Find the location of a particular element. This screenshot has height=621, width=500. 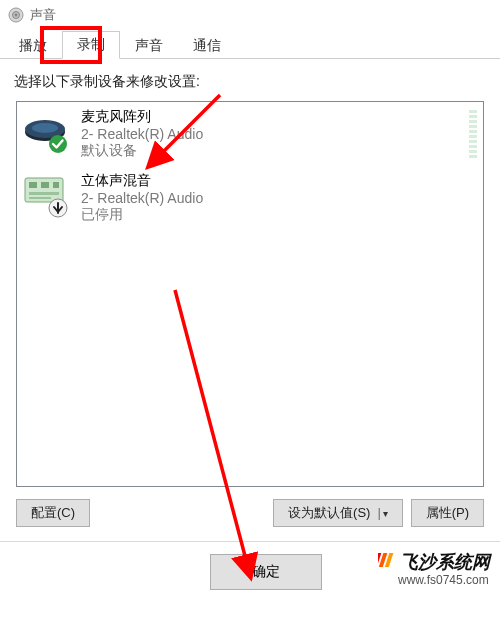

tab-strip: 播放 录制 声音 通信 is located at coordinates (250, 44).